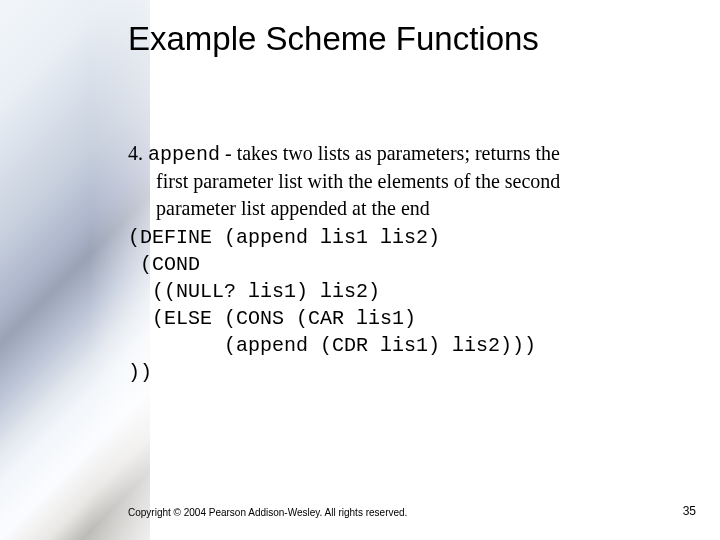 The width and height of the screenshot is (720, 540). Describe the element at coordinates (268, 512) in the screenshot. I see `copyright-text: Copyright © 2004 Pearson Addison-Wesley.…` at that location.